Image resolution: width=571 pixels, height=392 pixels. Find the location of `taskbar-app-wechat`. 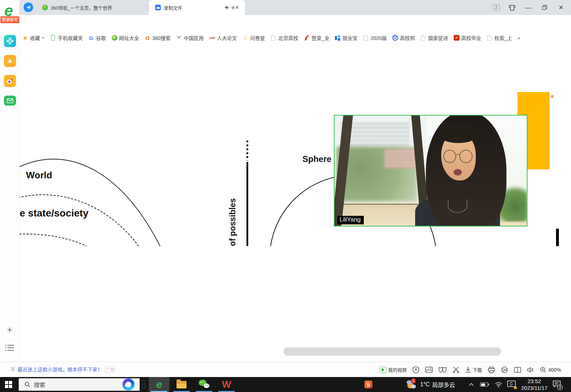

taskbar-app-wechat is located at coordinates (204, 385).